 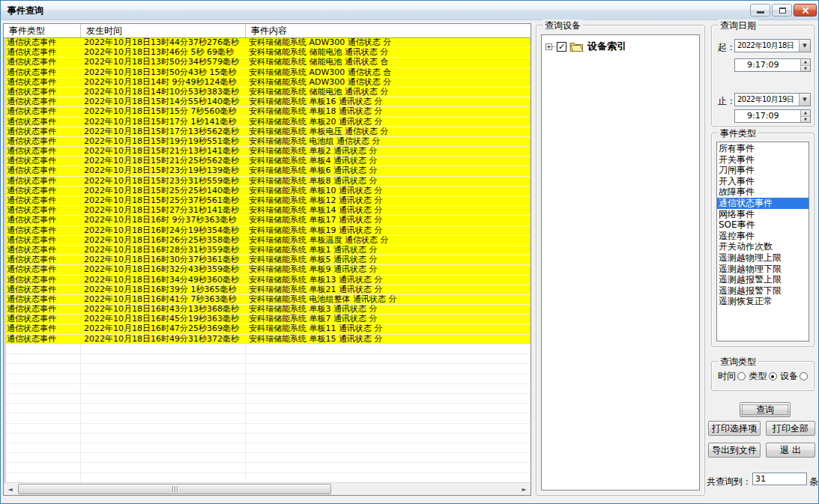 I want to click on table-row: 通信状态事件 2022年10月18日16时32分43秒359毫秒 安科瑞储能系统…, so click(x=267, y=270).